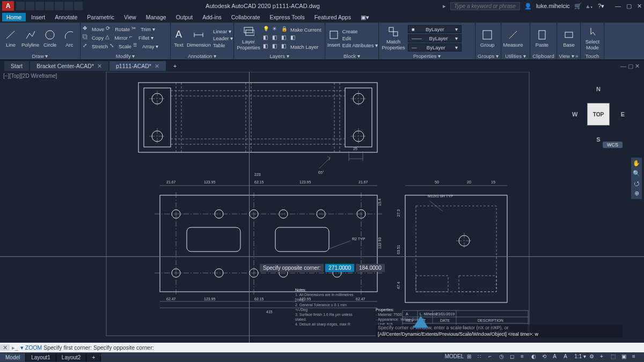 This screenshot has width=644, height=362. Describe the element at coordinates (100, 46) in the screenshot. I see `stretch-button: Stretch` at that location.